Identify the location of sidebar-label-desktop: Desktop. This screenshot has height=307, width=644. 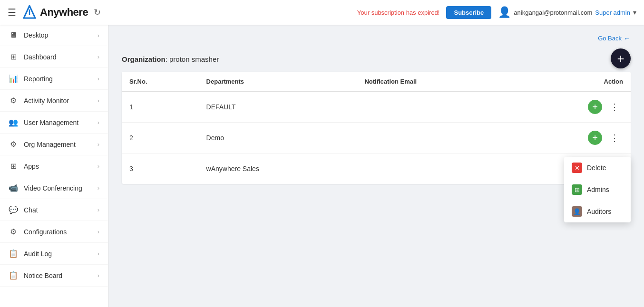
(36, 35).